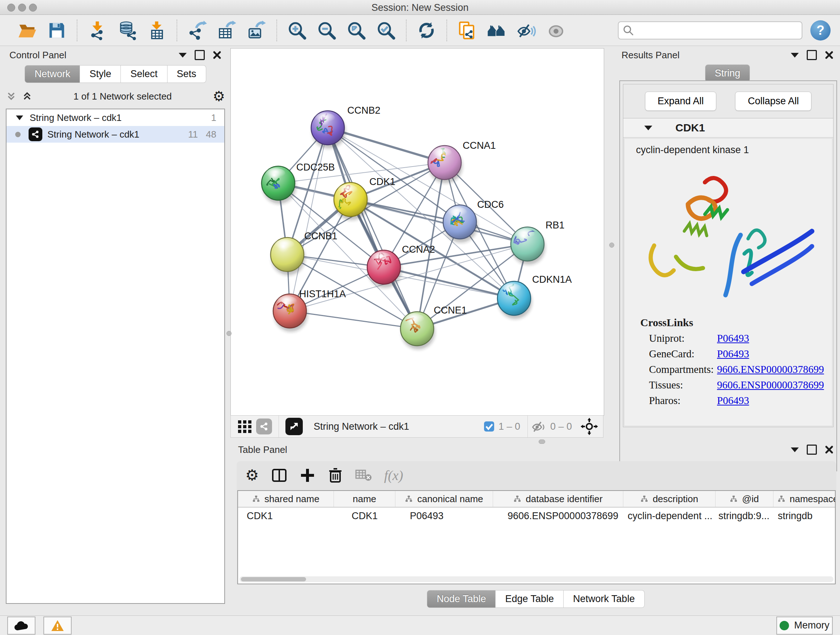 The image size is (840, 635). What do you see at coordinates (710, 30) in the screenshot?
I see `search-input` at bounding box center [710, 30].